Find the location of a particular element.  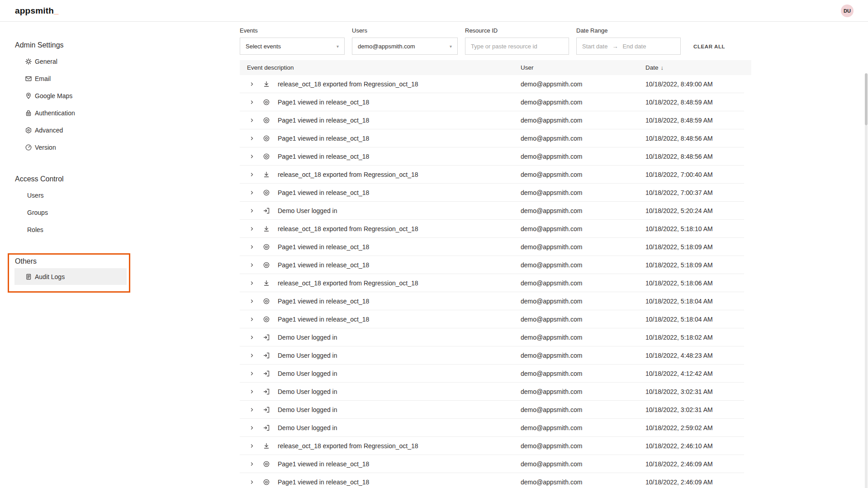

sidebar-item-users: Users is located at coordinates (71, 195).